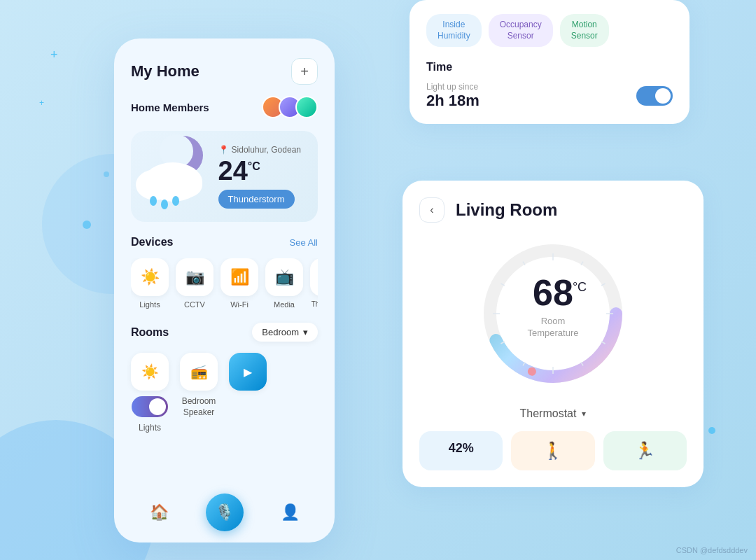 The width and height of the screenshot is (756, 560). Describe the element at coordinates (284, 277) in the screenshot. I see `media-icon: 📺` at that location.